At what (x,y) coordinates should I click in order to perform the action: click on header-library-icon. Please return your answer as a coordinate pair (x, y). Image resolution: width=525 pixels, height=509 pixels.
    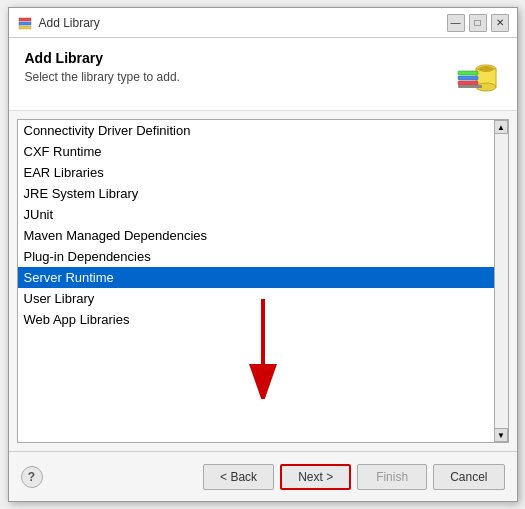
    Looking at the image, I should click on (476, 75).